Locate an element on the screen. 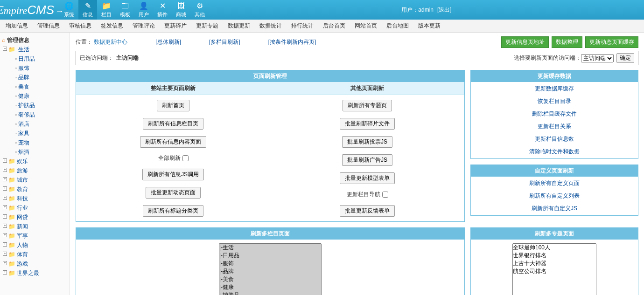 This screenshot has width=644, height=295. all-refresh-checkbox is located at coordinates (186, 158).